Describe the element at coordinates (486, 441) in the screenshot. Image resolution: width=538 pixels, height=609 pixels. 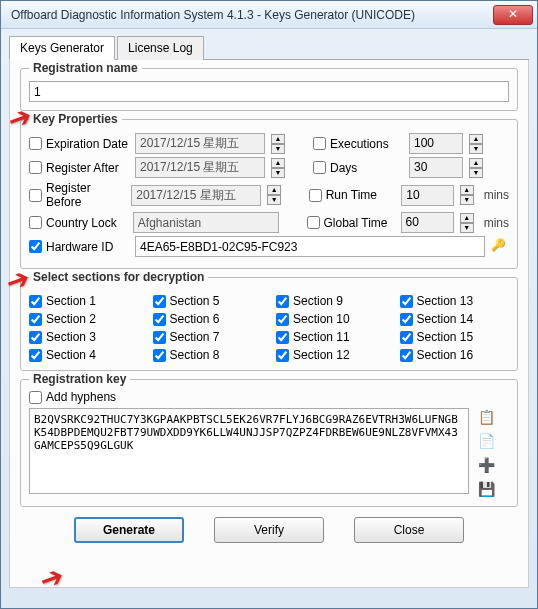
I see `paste-icon: 📄` at that location.